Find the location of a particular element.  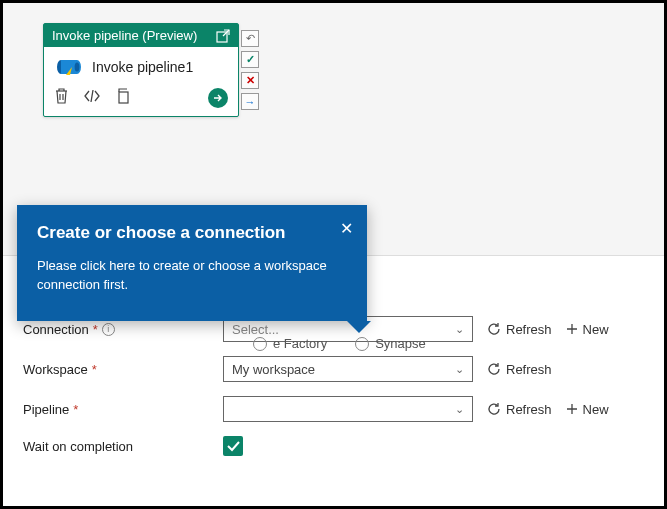

radio-factory-label: e Factory is located at coordinates (300, 344).